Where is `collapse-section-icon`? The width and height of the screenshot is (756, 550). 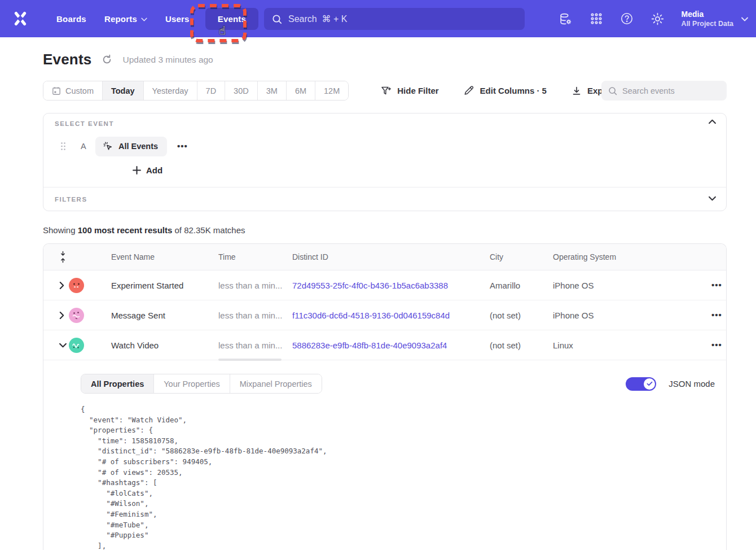
collapse-section-icon is located at coordinates (712, 122).